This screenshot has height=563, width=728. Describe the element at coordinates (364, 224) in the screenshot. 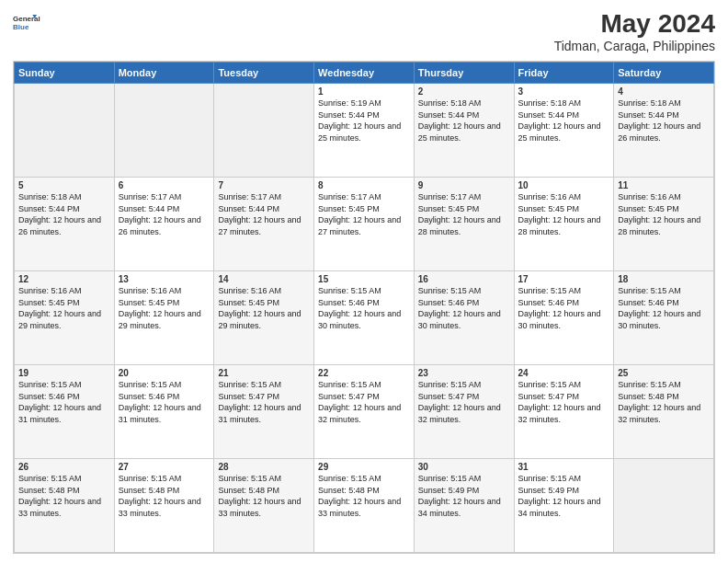

I see `calendar-day-cell: 8Sunrise: 5:17 AM Sunset: 5:45 PM Daylig…` at that location.